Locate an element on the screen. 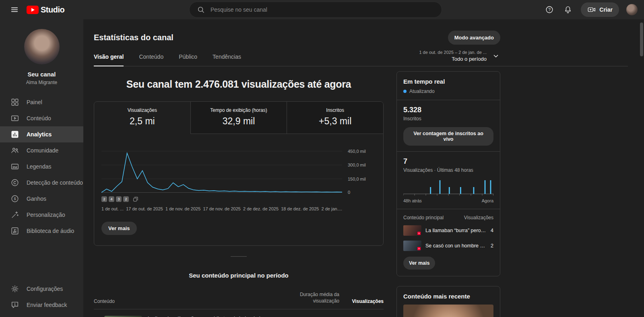  notifications-button is located at coordinates (568, 10).